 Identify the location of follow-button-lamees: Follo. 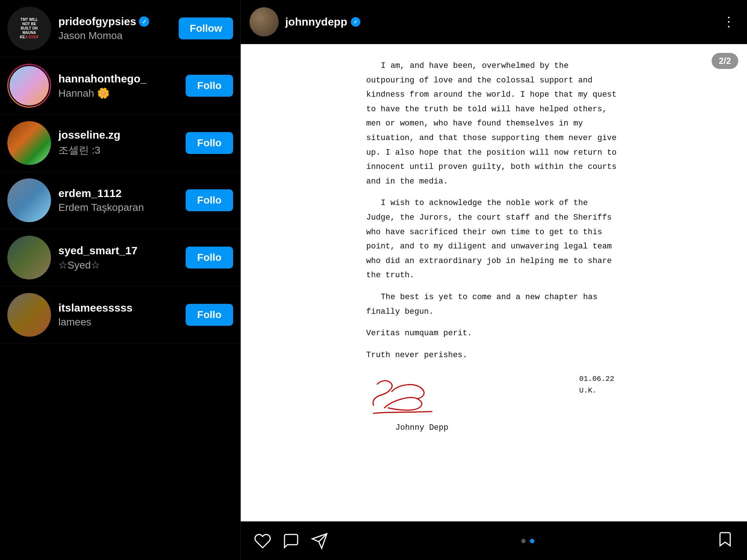
(209, 315).